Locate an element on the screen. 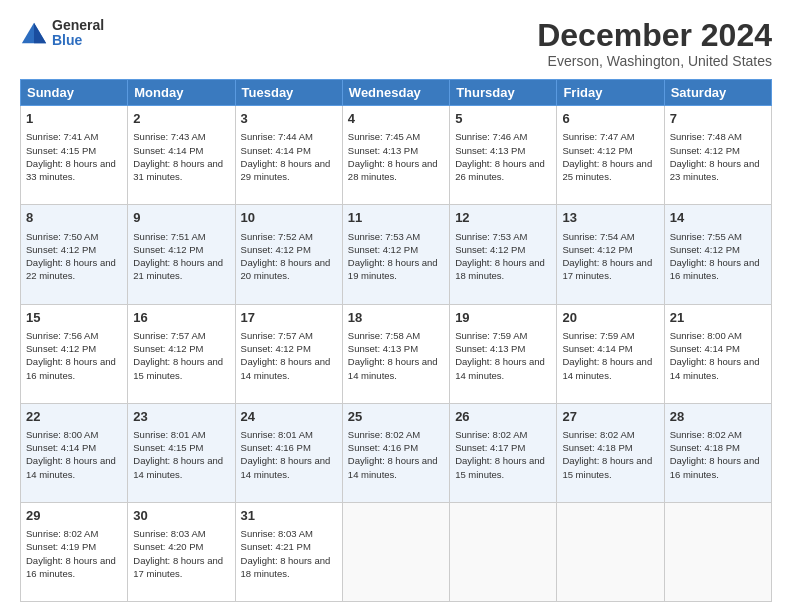  day-number: 26 is located at coordinates (503, 417).